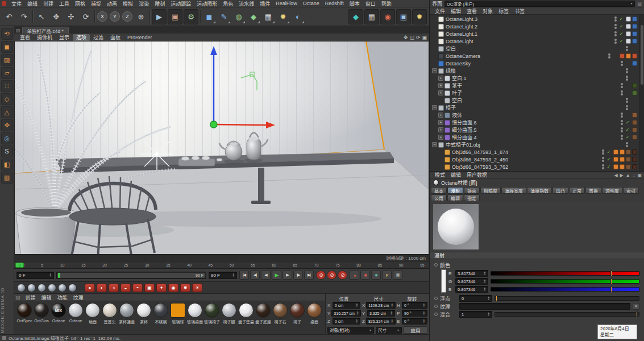  I want to click on viewport-maximize-icon: ▣, so click(424, 38).